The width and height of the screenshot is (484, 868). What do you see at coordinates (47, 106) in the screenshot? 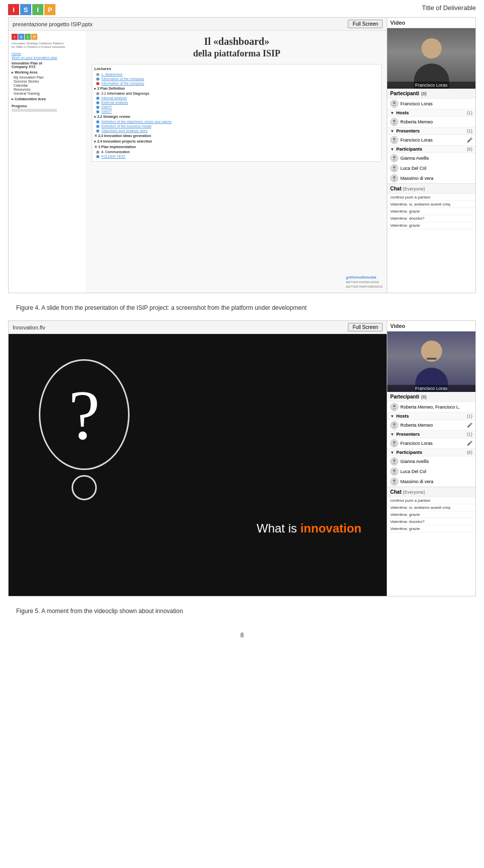
I see `slide-nav-progress-label: Progress` at bounding box center [47, 106].